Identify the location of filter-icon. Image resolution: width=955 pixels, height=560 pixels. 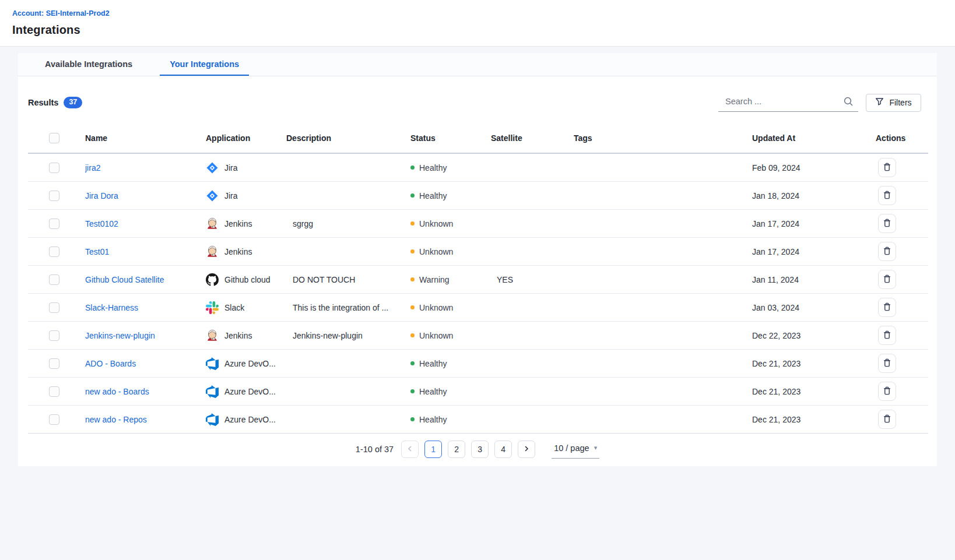
(879, 103).